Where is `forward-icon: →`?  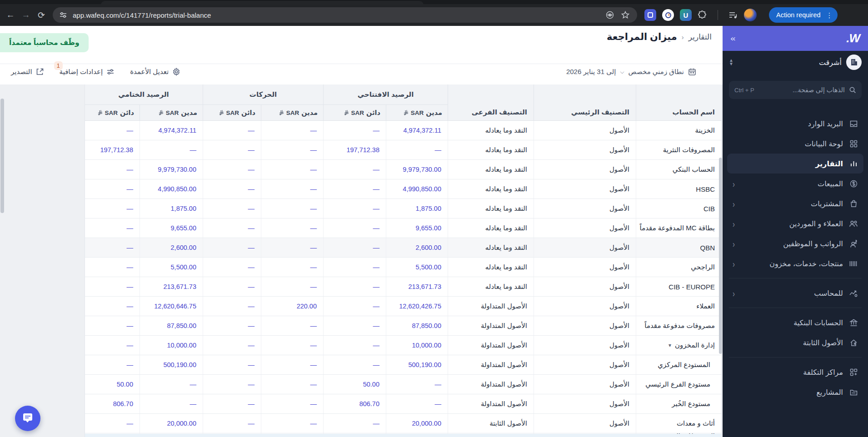
forward-icon: → is located at coordinates (26, 15).